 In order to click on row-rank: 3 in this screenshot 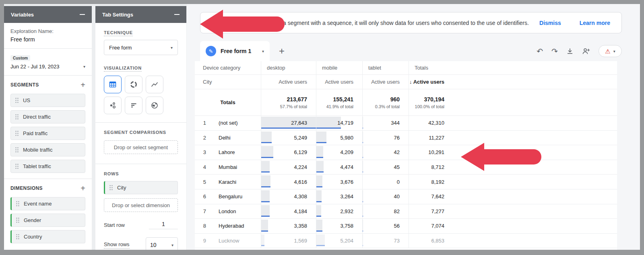, I will do `click(200, 152)`.